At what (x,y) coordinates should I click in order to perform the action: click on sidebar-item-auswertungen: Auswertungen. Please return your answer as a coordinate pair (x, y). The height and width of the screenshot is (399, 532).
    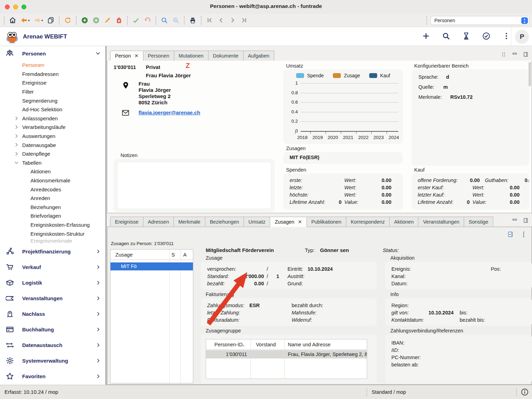
    Looking at the image, I should click on (53, 136).